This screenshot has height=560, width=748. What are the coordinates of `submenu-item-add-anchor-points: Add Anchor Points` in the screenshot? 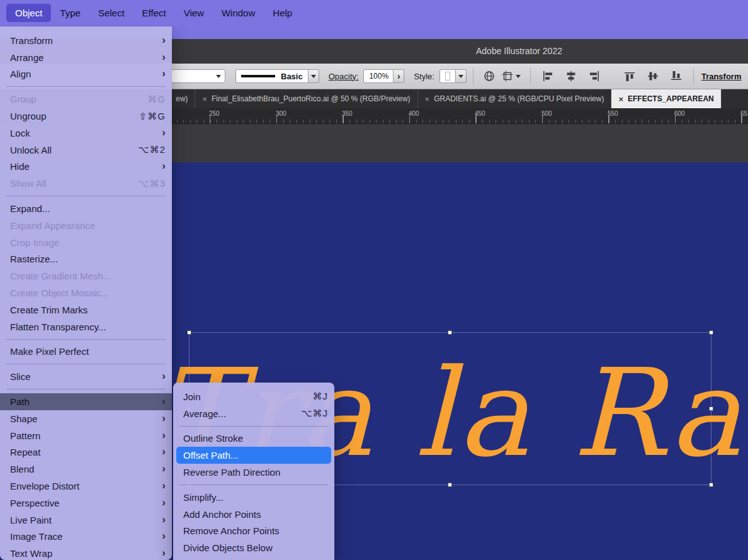 It's located at (254, 515).